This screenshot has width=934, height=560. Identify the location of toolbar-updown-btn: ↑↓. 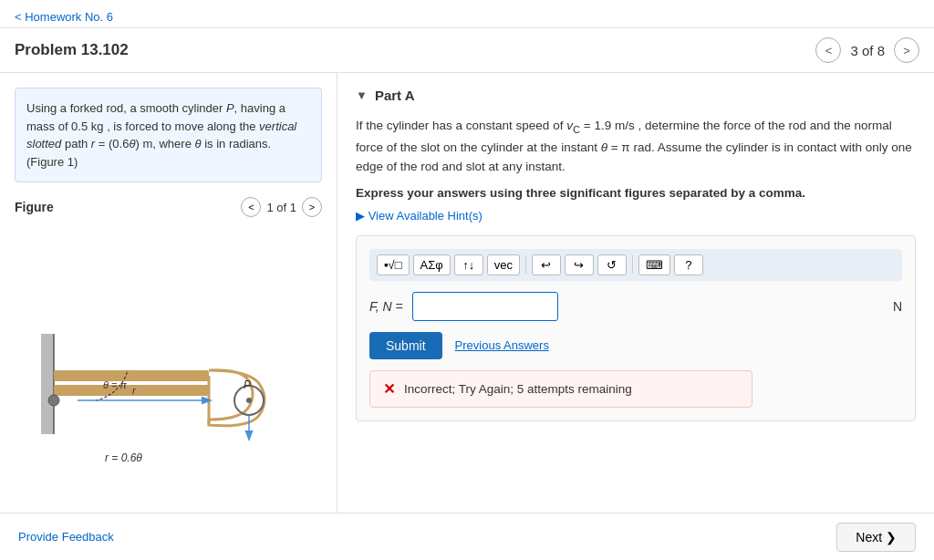
(469, 264).